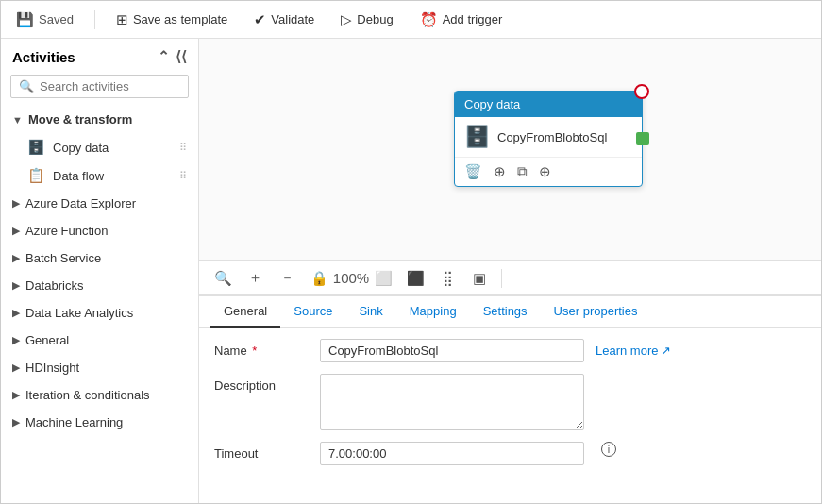  What do you see at coordinates (366, 20) in the screenshot?
I see `debug-button: ▷ Debug` at bounding box center [366, 20].